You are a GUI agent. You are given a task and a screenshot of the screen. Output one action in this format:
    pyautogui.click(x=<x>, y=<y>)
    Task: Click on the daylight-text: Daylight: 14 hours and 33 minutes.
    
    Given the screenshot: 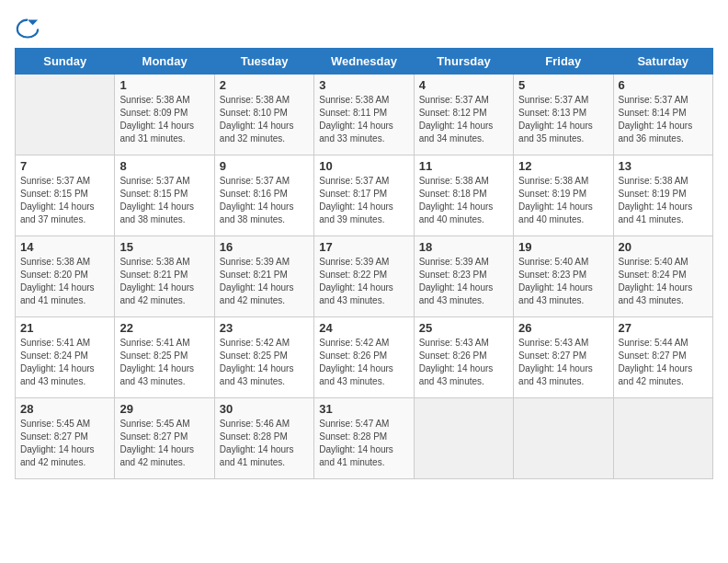 What is the action you would take?
    pyautogui.click(x=357, y=132)
    